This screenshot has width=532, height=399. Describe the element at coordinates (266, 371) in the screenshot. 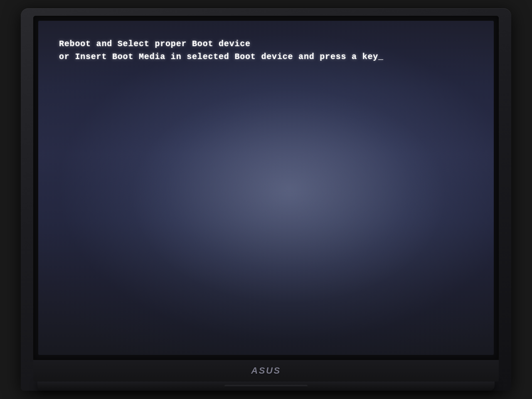

I see `asus-logo: ASUS` at that location.